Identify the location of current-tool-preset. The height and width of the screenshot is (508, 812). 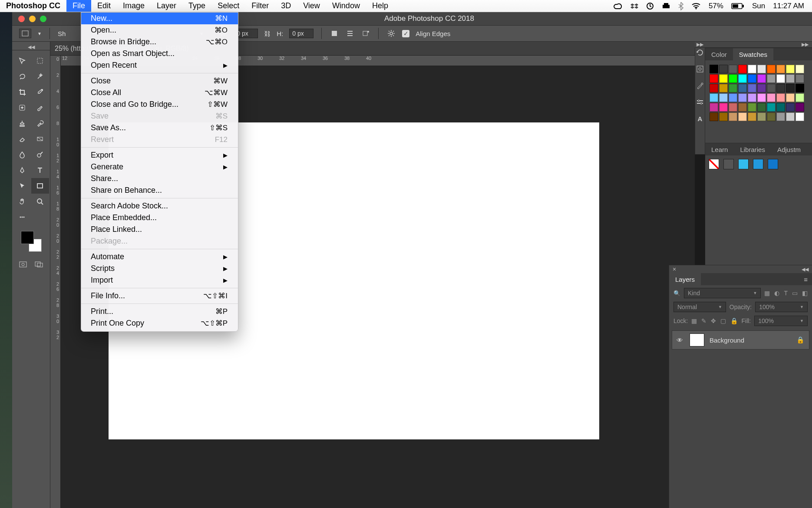
(25, 33).